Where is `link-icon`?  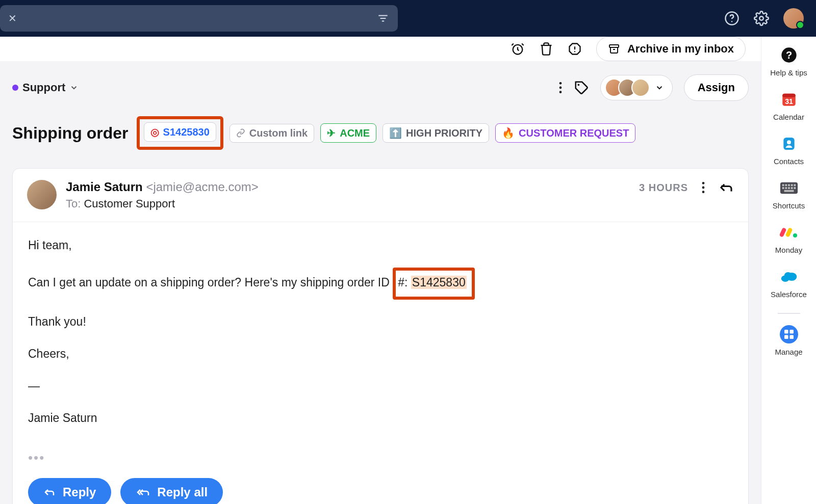 link-icon is located at coordinates (241, 133).